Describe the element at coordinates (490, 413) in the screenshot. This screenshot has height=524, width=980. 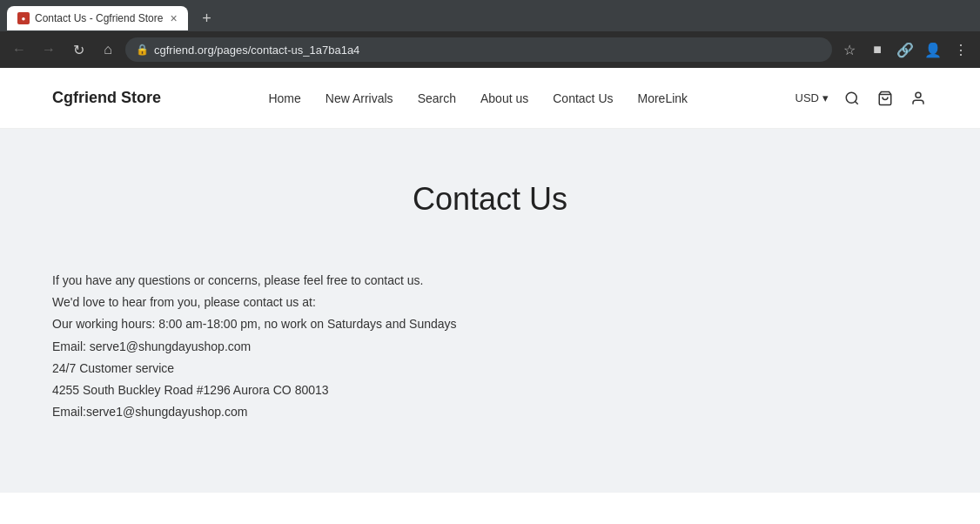
I see `contact-email2: Email:serve1@shungdayushop.com` at that location.